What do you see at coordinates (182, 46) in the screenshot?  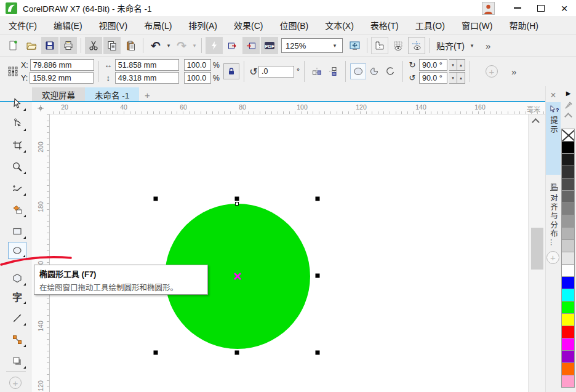 I see `redo-button: ↷` at bounding box center [182, 46].